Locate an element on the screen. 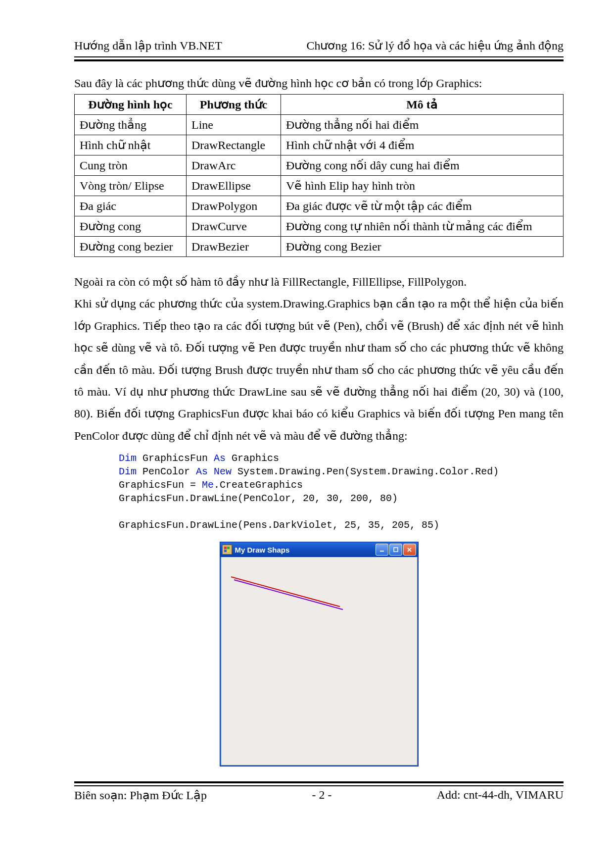  page-header: Hướng dẫn lập trình VB.NET Chương 16: Sử… is located at coordinates (319, 47).